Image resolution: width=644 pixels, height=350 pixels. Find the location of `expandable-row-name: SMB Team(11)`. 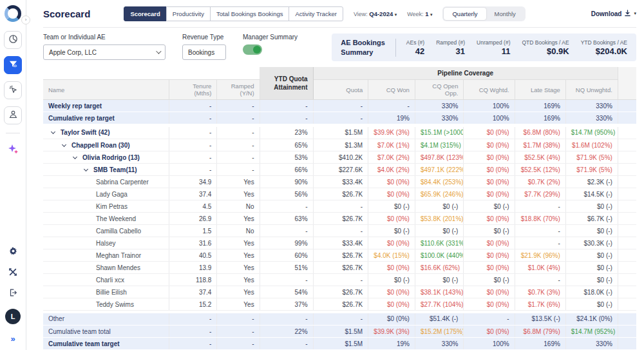

expandable-row-name: SMB Team(11) is located at coordinates (106, 170).